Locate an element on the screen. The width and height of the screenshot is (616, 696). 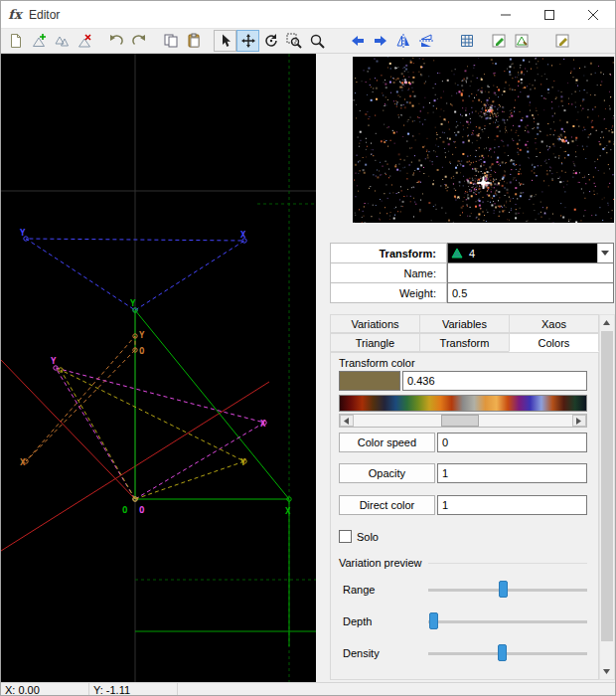
direct-color-input is located at coordinates (513, 505).